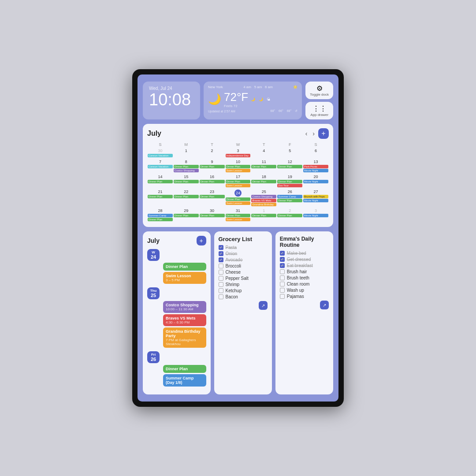  Describe the element at coordinates (243, 285) in the screenshot. I see `list-item: Shrimp` at that location.